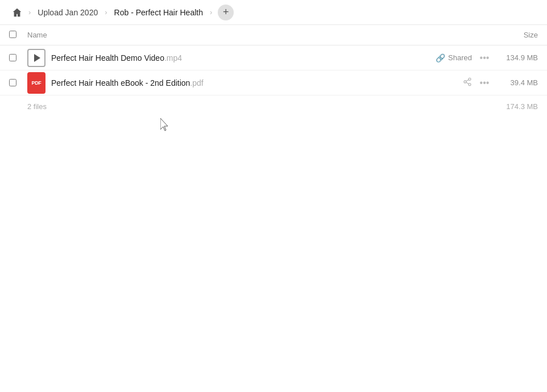 The image size is (547, 392). I want to click on pdf-icon-label: PDF, so click(36, 83).